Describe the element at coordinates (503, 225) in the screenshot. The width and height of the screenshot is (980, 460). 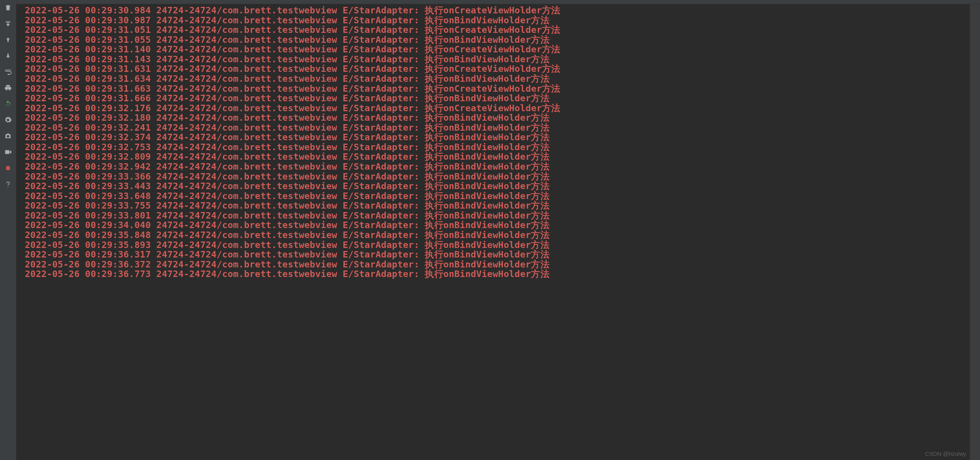
I see `log-line: 2022-05-26 00:29:34.040 24724-24724/com.…` at that location.